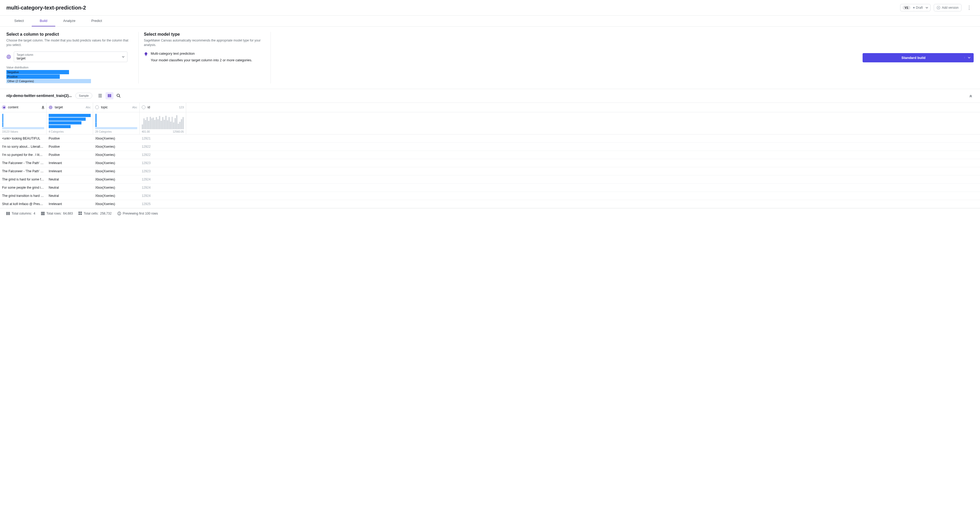  What do you see at coordinates (23, 204) in the screenshot?
I see `cell-content: Shot at kofi lmfaoo @ PressStar…` at bounding box center [23, 204].